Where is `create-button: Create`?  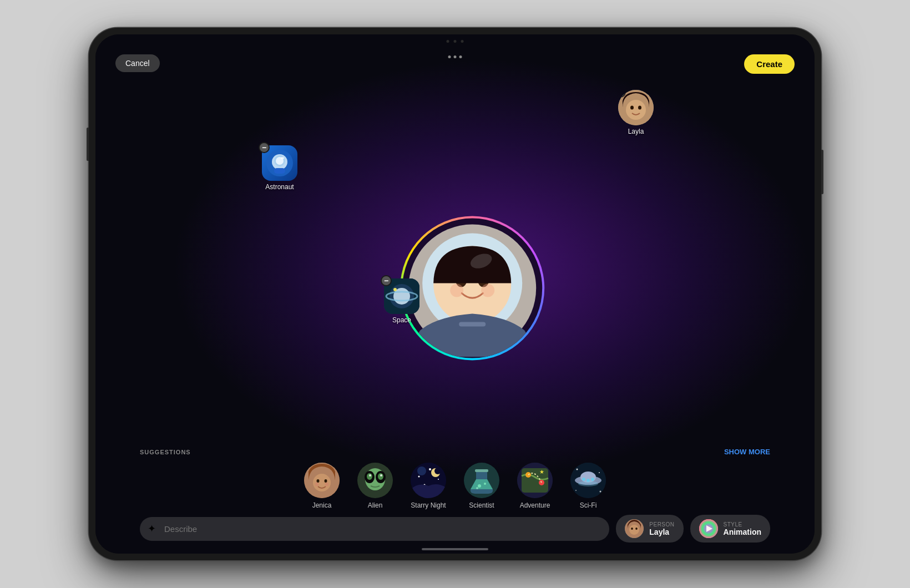 create-button: Create is located at coordinates (769, 64).